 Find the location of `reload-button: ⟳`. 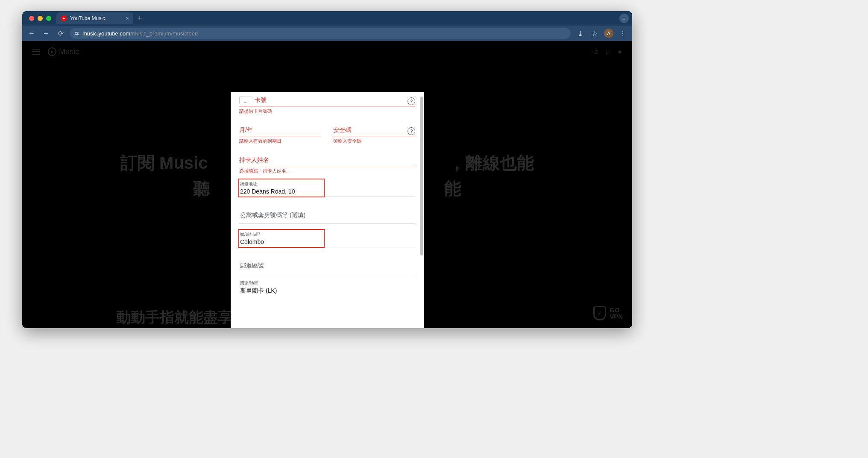

reload-button: ⟳ is located at coordinates (61, 33).